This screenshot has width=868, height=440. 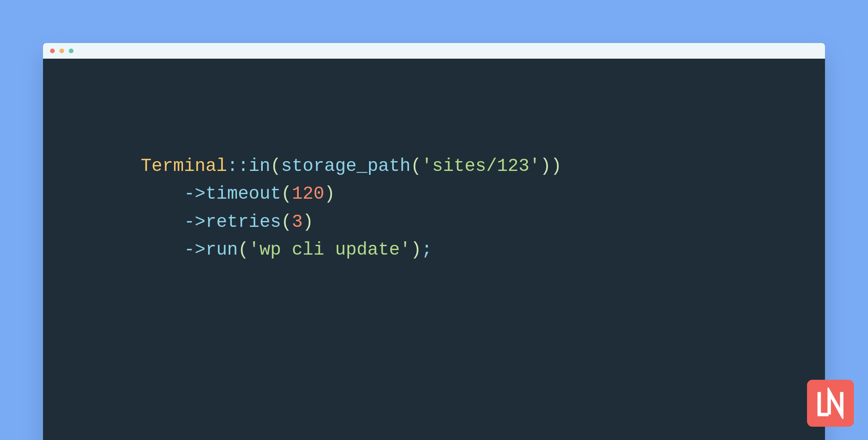 What do you see at coordinates (260, 166) in the screenshot?
I see `token-method: in` at bounding box center [260, 166].